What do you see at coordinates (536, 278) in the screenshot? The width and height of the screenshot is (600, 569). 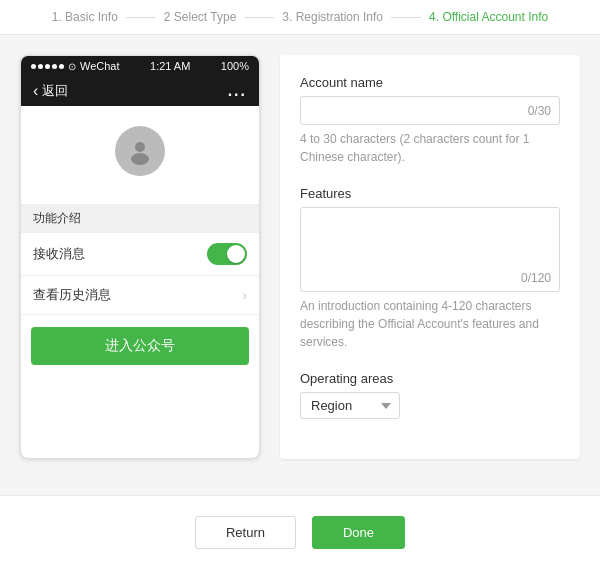 I see `features-char-count: 0/120` at bounding box center [536, 278].